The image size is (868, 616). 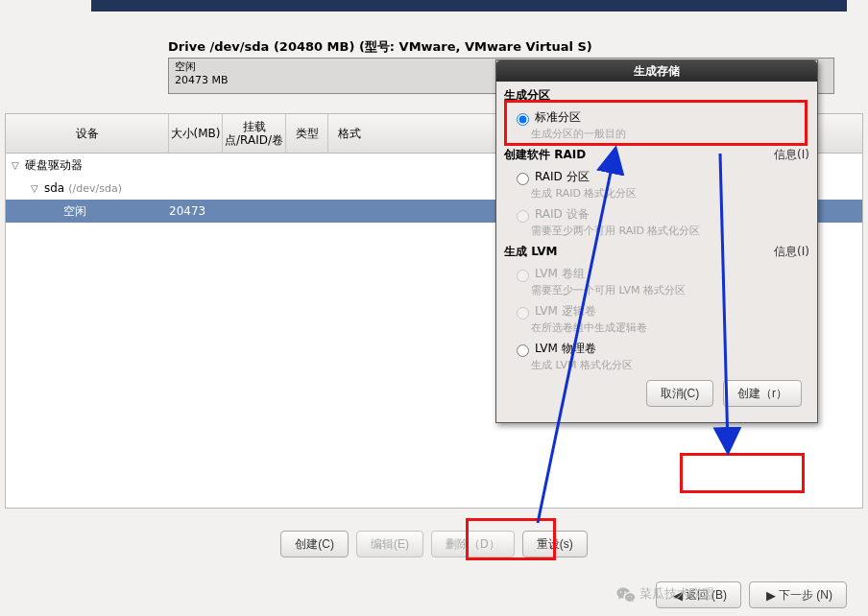 What do you see at coordinates (522, 217) in the screenshot?
I see `radio-raid-device` at bounding box center [522, 217].